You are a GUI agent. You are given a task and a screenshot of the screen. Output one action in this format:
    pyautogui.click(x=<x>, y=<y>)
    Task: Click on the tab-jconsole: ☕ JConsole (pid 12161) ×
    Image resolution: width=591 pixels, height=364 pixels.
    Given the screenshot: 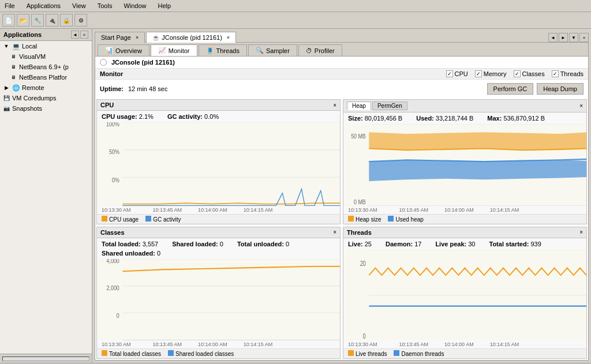 What is the action you would take?
    pyautogui.click(x=191, y=37)
    